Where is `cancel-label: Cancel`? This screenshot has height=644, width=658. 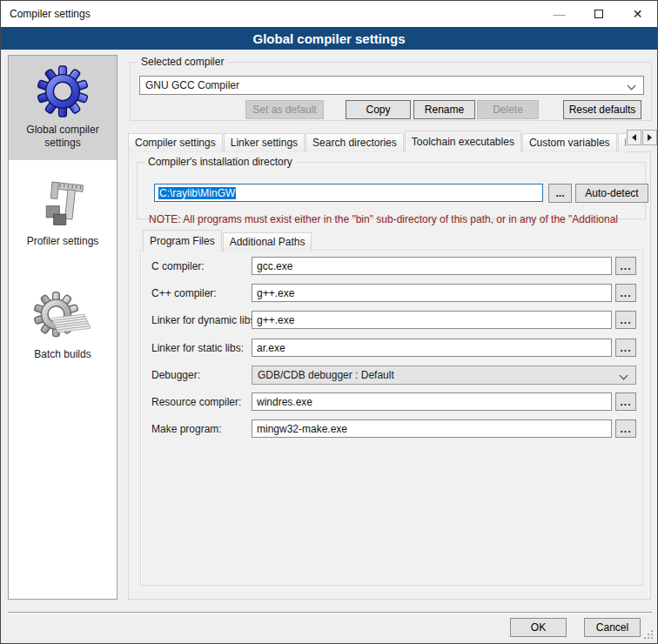
cancel-label: Cancel is located at coordinates (613, 627).